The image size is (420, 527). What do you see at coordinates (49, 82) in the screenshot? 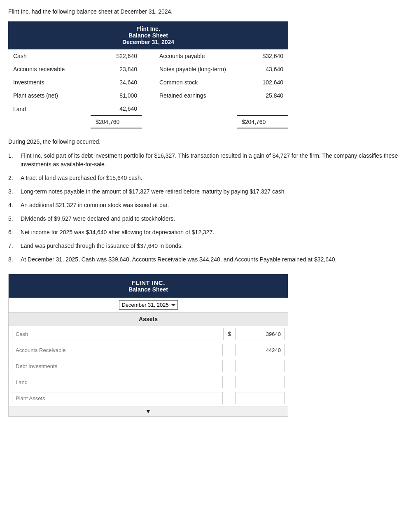
I see `left-label-2: Investments` at bounding box center [49, 82].